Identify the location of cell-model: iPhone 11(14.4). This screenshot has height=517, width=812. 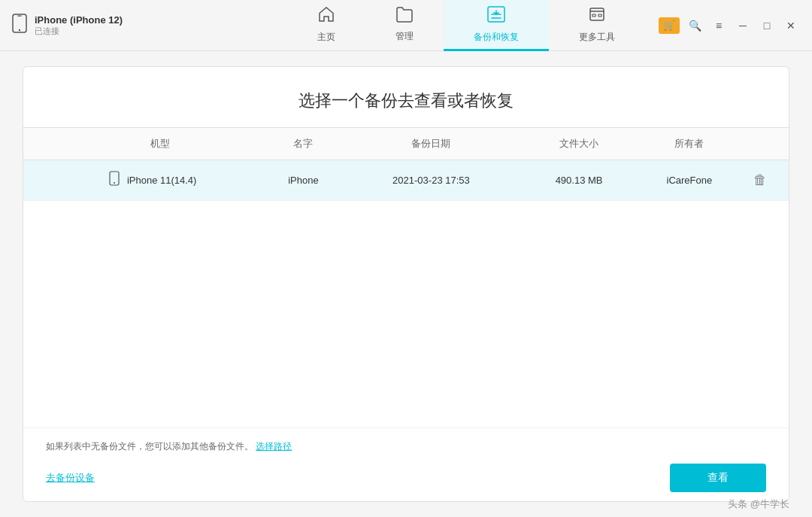
(145, 181).